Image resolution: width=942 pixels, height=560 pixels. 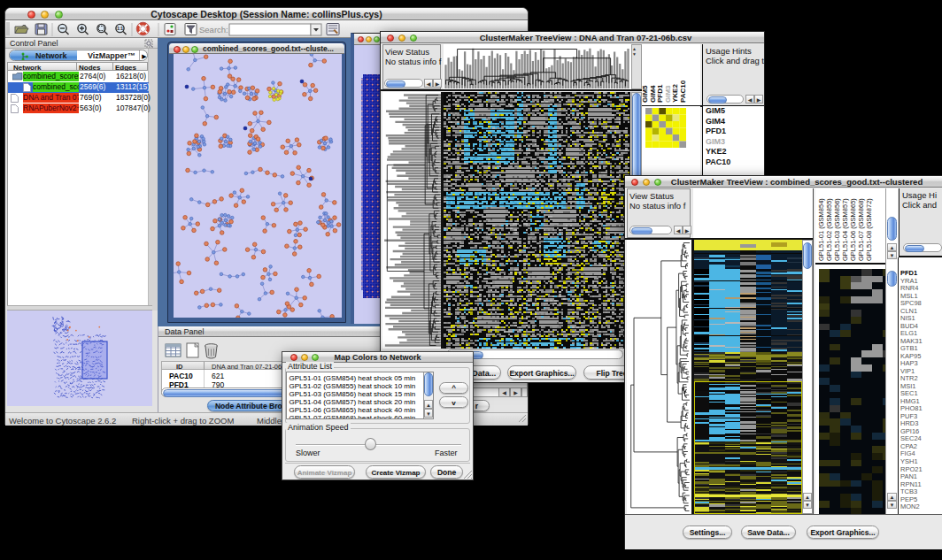 What do you see at coordinates (853, 230) in the screenshot?
I see `svg-text: GPL51-06 (GSM865)` at bounding box center [853, 230].